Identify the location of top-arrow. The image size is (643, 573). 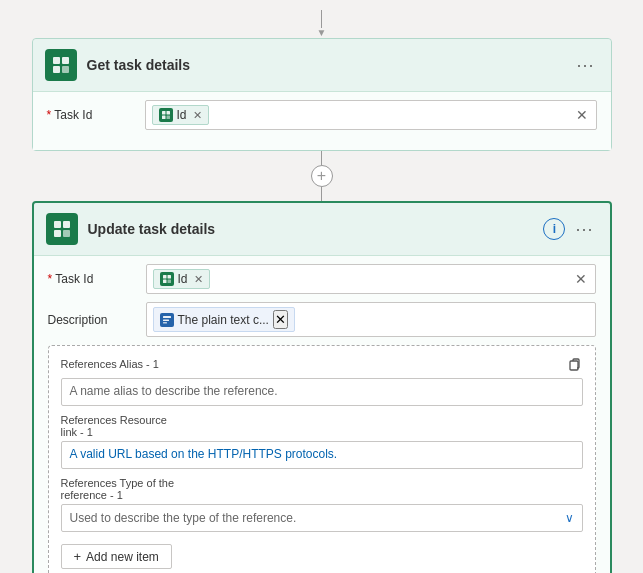
(322, 24).